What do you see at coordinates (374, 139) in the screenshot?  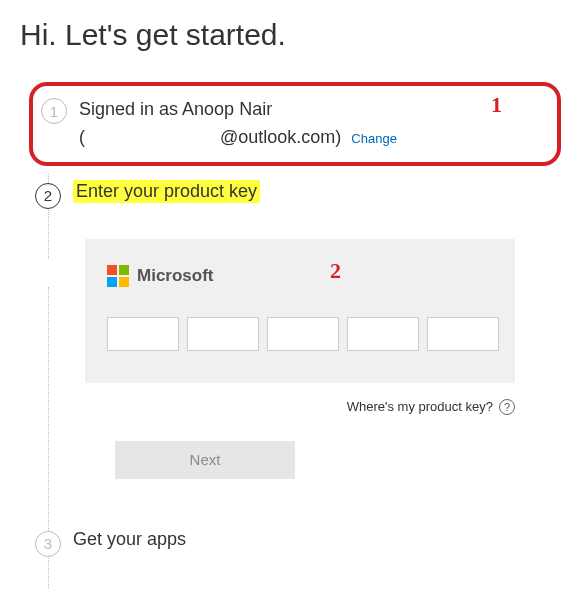 I see `change-account-link: Change` at bounding box center [374, 139].